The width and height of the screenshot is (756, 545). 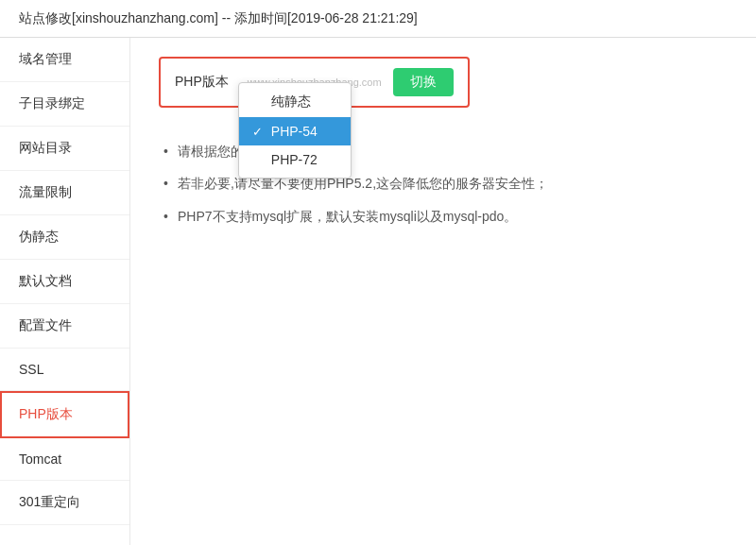 What do you see at coordinates (64, 193) in the screenshot?
I see `sidebar-item-traffic: 流量限制` at bounding box center [64, 193].